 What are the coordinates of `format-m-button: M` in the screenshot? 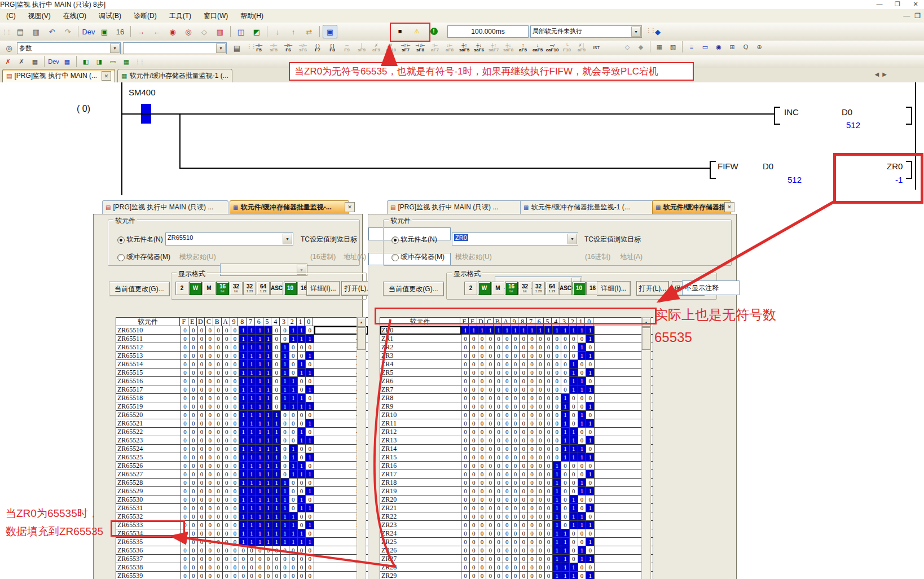 It's located at (209, 288).